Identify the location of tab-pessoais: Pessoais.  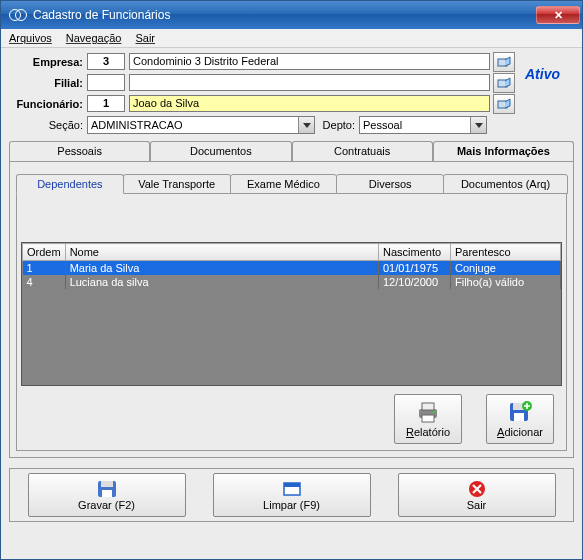
(80, 151).